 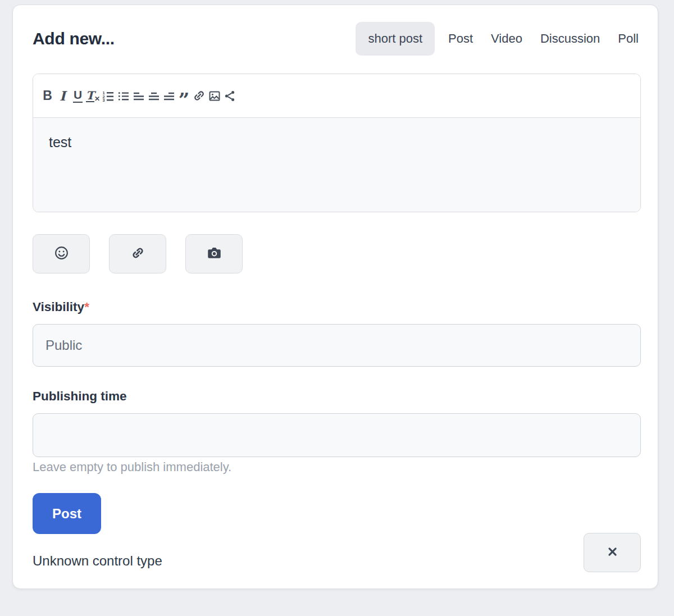 I want to click on align-left-icon, so click(x=138, y=96).